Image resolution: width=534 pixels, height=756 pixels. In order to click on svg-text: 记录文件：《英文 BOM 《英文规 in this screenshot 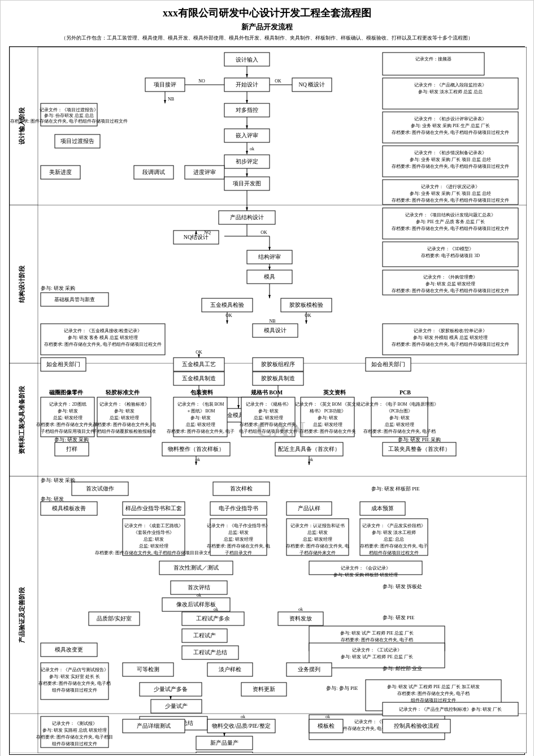, I will do `click(328, 405)`.